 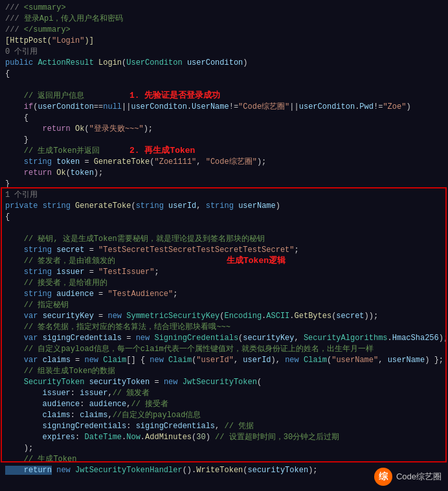 What do you see at coordinates (224, 372) in the screenshot?
I see `code-line-34: // 组装生成Token的数据` at bounding box center [224, 372].